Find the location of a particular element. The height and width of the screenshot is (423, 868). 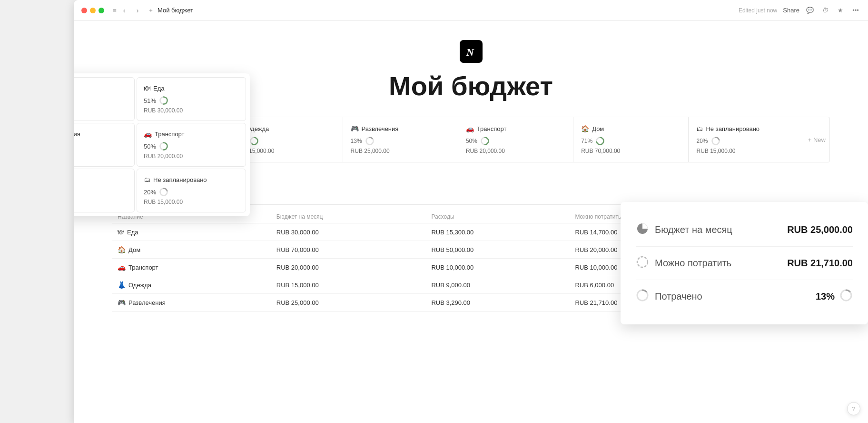

maximize-button is located at coordinates (101, 10).